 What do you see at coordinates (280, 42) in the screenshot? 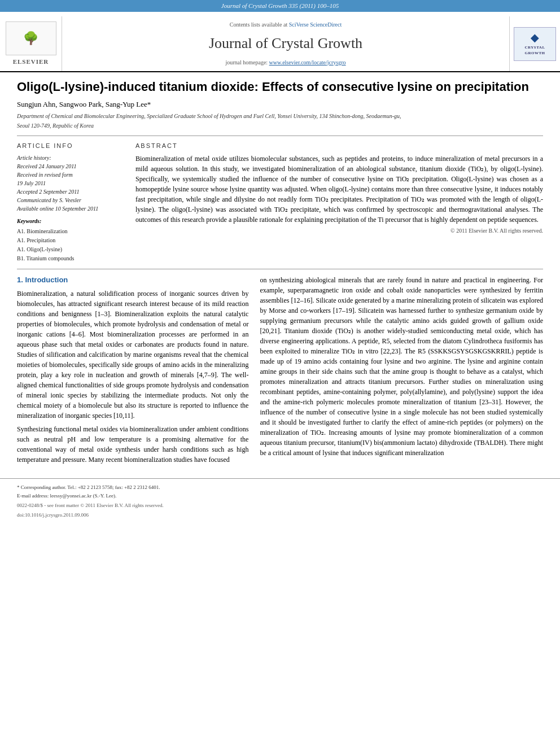
I see `page-header: 🌳 ELSEVIER Contents lists available at S…` at bounding box center [280, 42].